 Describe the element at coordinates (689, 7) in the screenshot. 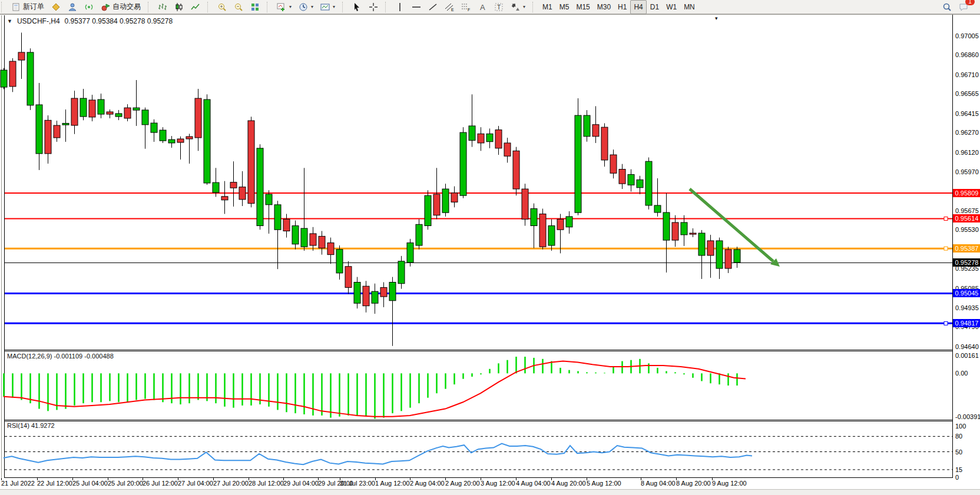

I see `timeframe-mn-button: MN` at that location.